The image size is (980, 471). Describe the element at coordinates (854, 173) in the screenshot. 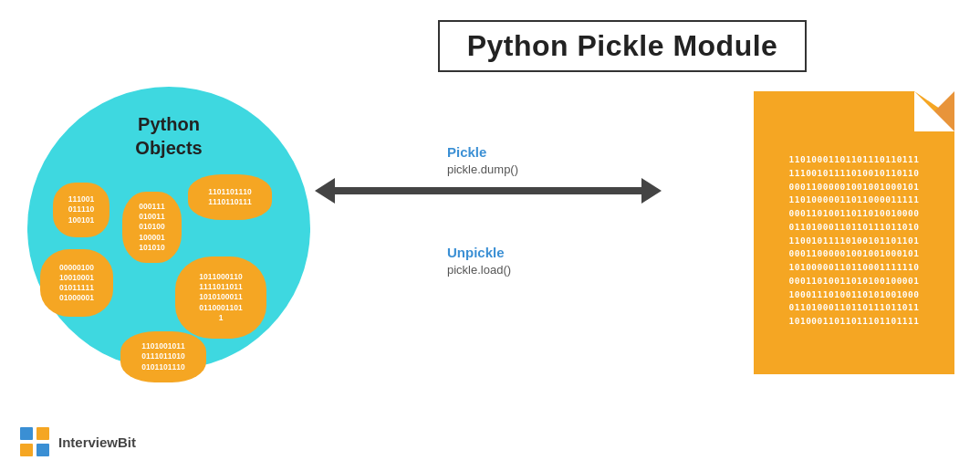

I see `binary-line-2: 11100101111010010110110` at that location.